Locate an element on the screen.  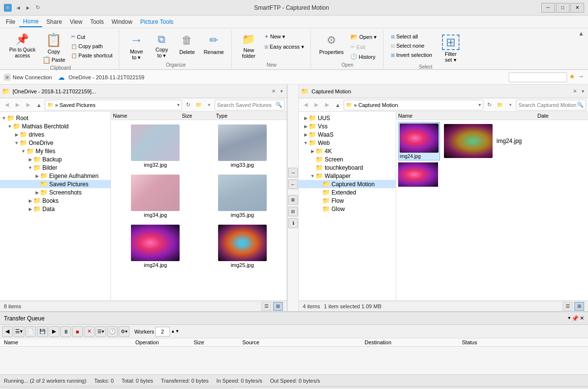
left-nav-forward2: ▶ is located at coordinates (28, 105).